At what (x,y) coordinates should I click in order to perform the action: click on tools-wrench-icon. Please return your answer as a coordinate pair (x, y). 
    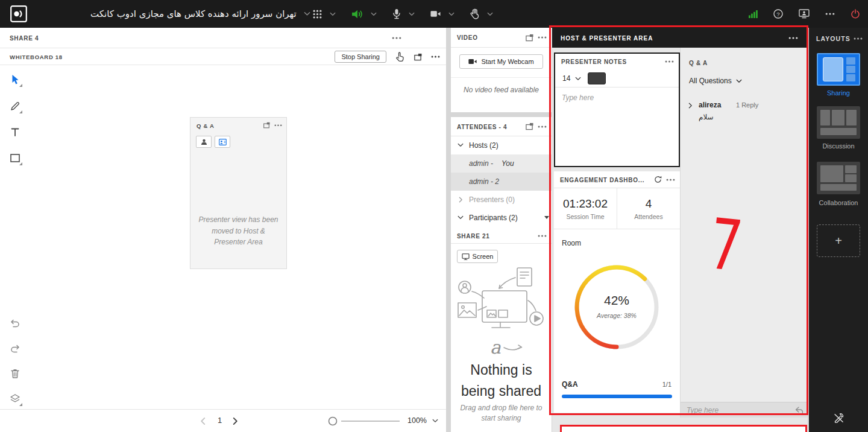
    Looking at the image, I should click on (839, 418).